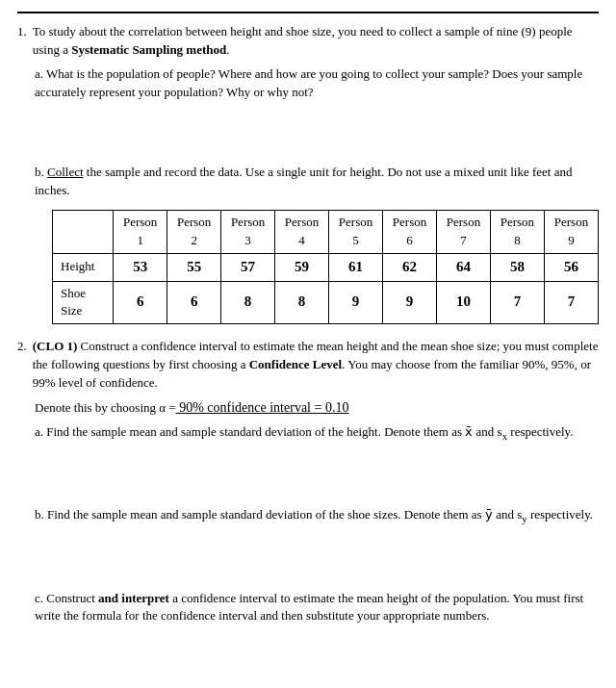 This screenshot has width=616, height=688. What do you see at coordinates (72, 599) in the screenshot?
I see `q2c-text-p1: Construct` at bounding box center [72, 599].